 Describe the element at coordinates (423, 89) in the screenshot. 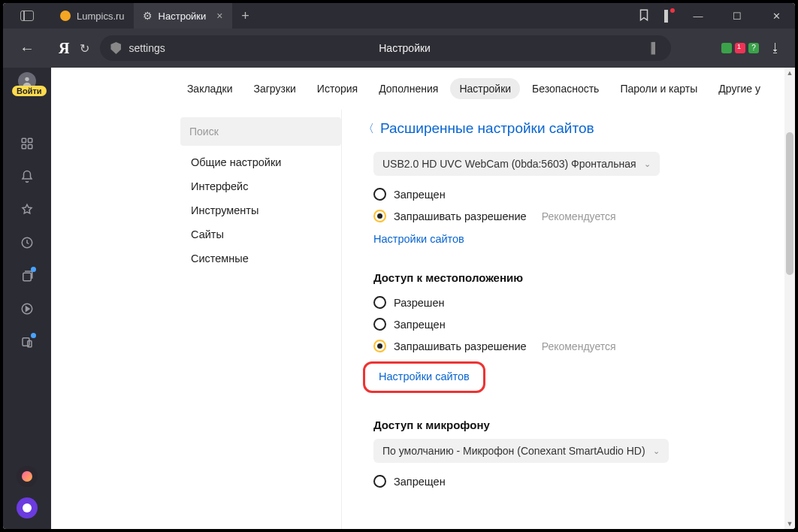

I see `settings-topnav: Закладки Загрузки История Дополнения Нас…` at that location.